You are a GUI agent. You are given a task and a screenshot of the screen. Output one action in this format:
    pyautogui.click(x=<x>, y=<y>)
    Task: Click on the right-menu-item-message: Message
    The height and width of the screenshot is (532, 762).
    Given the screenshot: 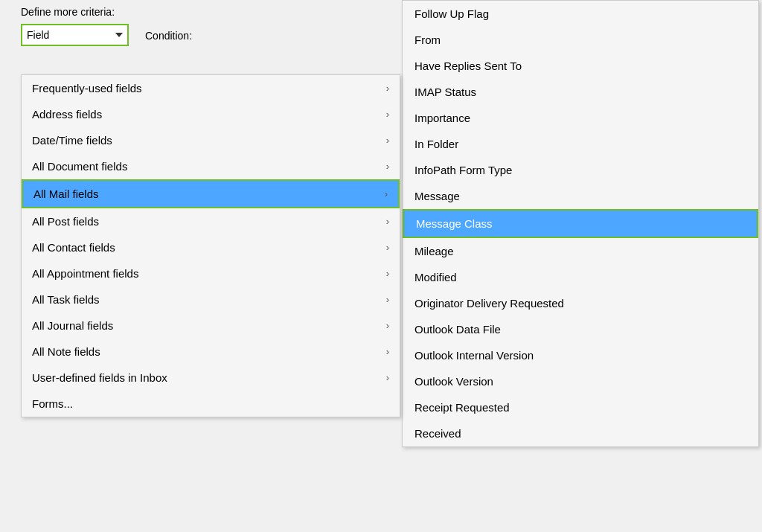 What is the action you would take?
    pyautogui.click(x=580, y=196)
    